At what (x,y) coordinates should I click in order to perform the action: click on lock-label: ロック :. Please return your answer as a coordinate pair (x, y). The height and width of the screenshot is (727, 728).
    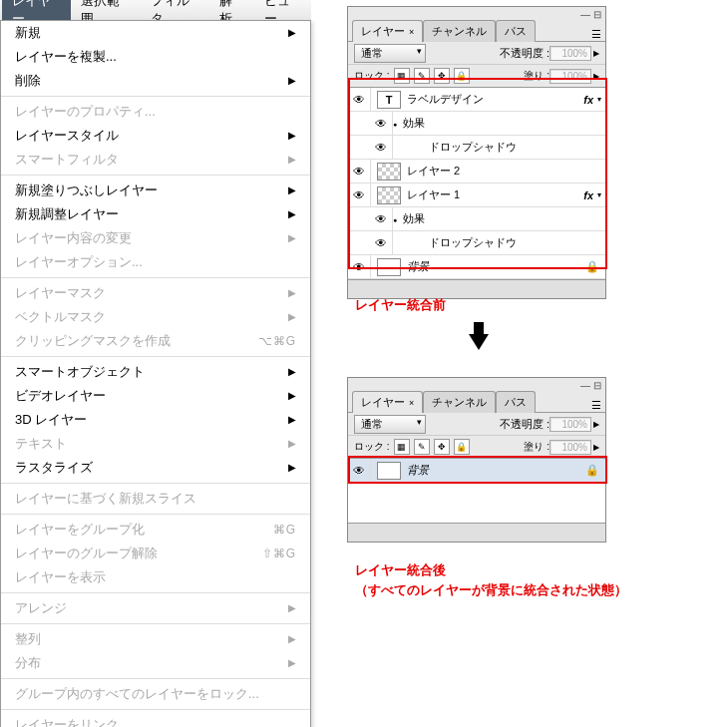
    Looking at the image, I should click on (372, 447).